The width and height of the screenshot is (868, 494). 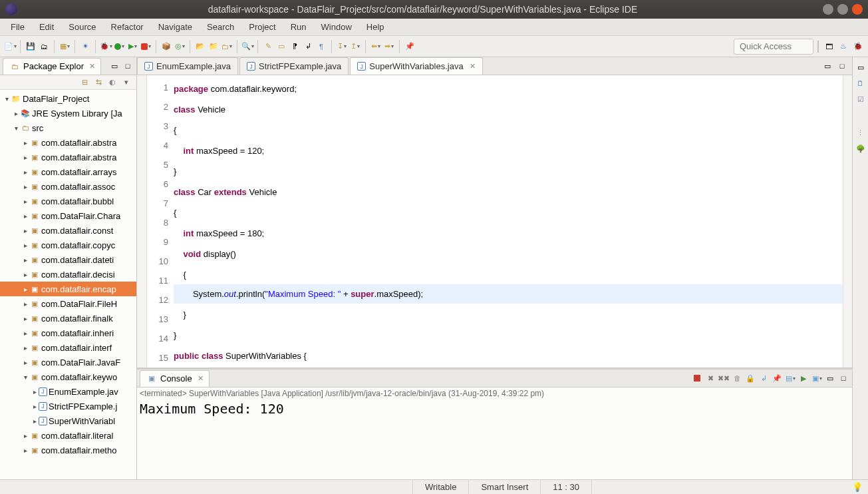 What do you see at coordinates (777, 378) in the screenshot?
I see `pin-console-icon: 📌` at bounding box center [777, 378].